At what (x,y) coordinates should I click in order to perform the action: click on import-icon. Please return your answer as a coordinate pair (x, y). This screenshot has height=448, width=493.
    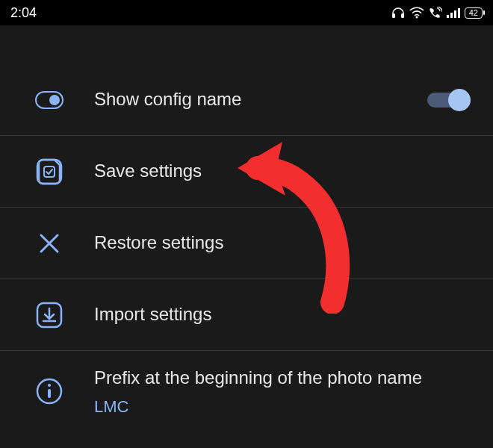
    Looking at the image, I should click on (49, 315).